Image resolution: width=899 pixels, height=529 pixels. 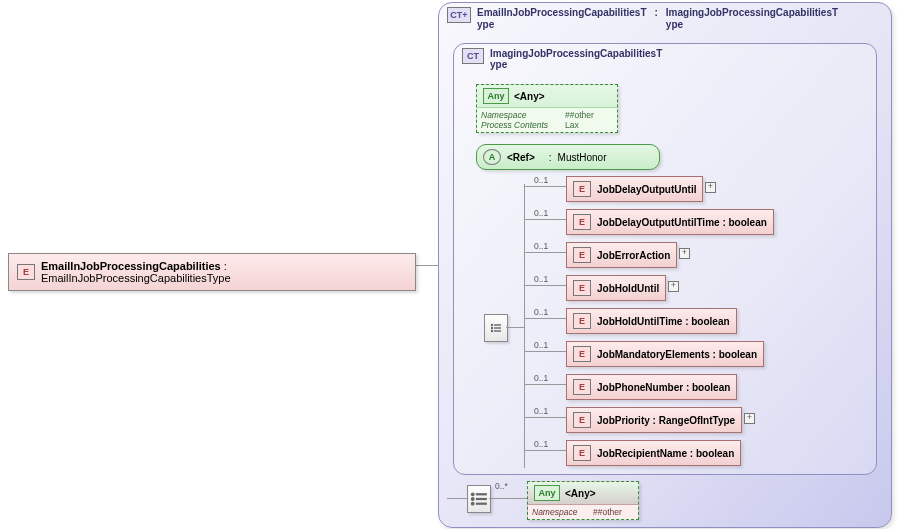 I want to click on child-label: JobDelayOutputUntil, so click(x=646, y=190).